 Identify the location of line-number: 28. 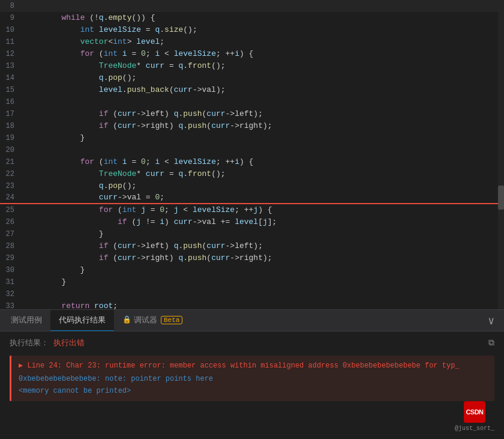
(12, 246).